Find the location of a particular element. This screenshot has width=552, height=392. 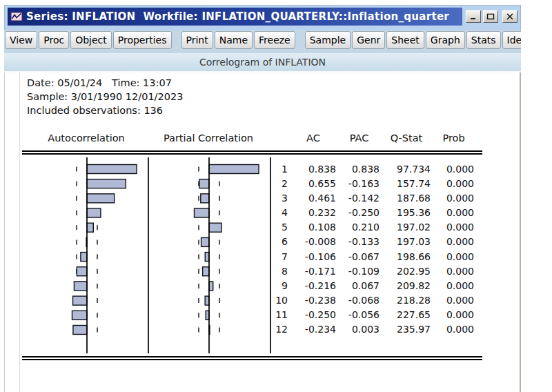

ac-value: 0.838 is located at coordinates (313, 169).